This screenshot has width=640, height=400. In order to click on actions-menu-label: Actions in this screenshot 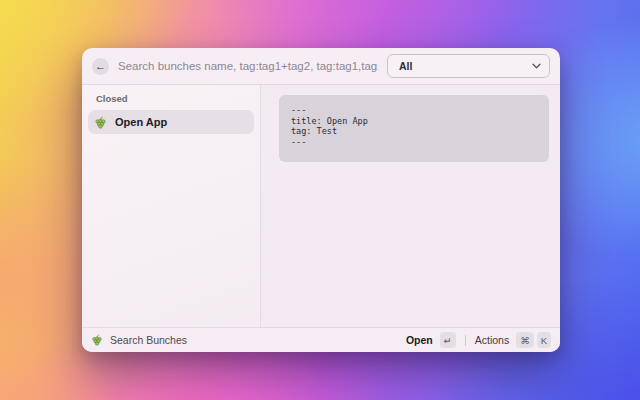, I will do `click(492, 340)`.